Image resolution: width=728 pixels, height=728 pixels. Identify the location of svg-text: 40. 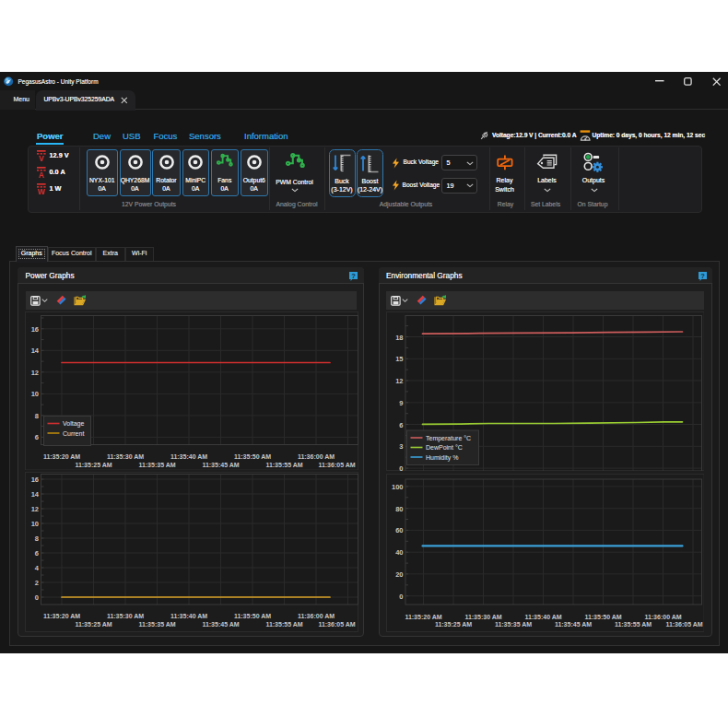
(399, 553).